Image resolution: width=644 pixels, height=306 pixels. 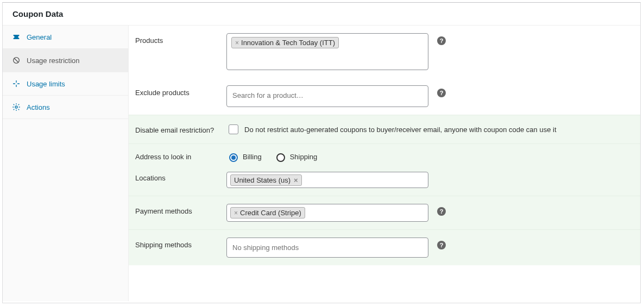 What do you see at coordinates (384, 52) in the screenshot?
I see `row-products: Products × Innovation & Tech Today (ITT)…` at bounding box center [384, 52].